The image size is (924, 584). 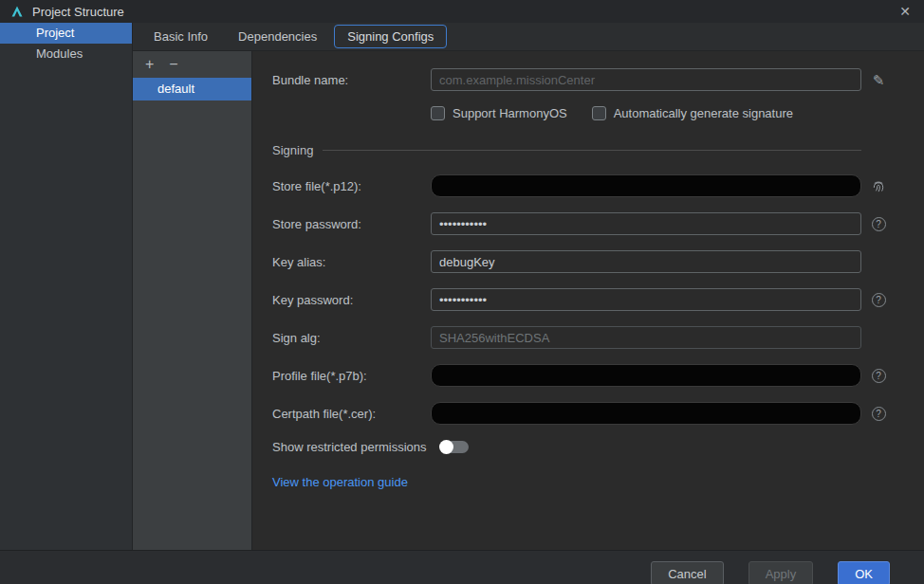 What do you see at coordinates (704, 114) in the screenshot?
I see `auto-generate-signature-label: Automatically generate signature` at bounding box center [704, 114].